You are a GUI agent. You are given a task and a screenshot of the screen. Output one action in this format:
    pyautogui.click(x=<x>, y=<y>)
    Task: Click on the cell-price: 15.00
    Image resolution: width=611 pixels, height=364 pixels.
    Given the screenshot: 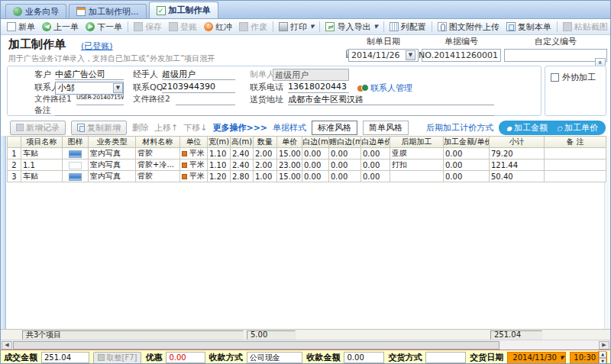 What is the action you would take?
    pyautogui.click(x=290, y=154)
    